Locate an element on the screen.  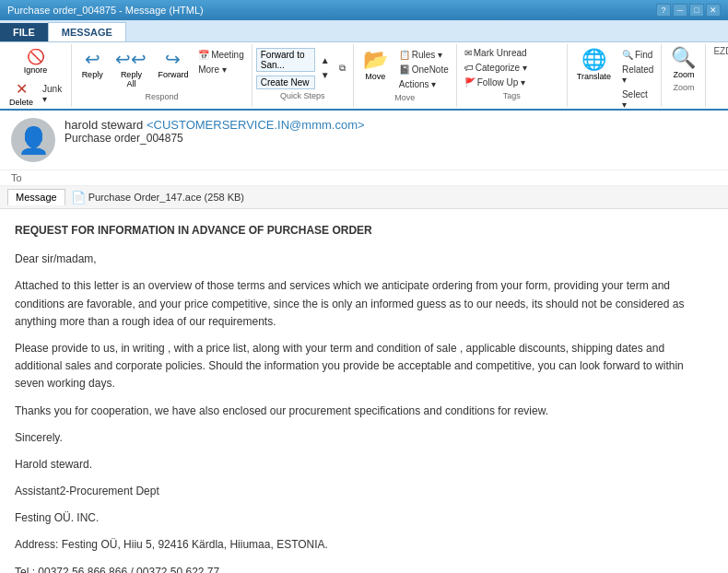
ribbon-group-quicksteps: Forward to San... Create New ▲ ▼ ⧉ Quick… is located at coordinates (303, 76).